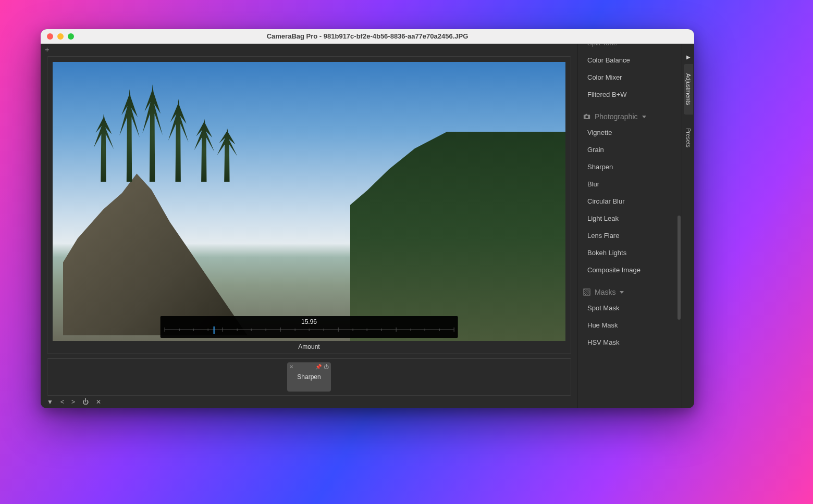 The height and width of the screenshot is (504, 813). Describe the element at coordinates (309, 402) in the screenshot. I see `bottom-controls: ▼ < > ⏻ ✕` at that location.